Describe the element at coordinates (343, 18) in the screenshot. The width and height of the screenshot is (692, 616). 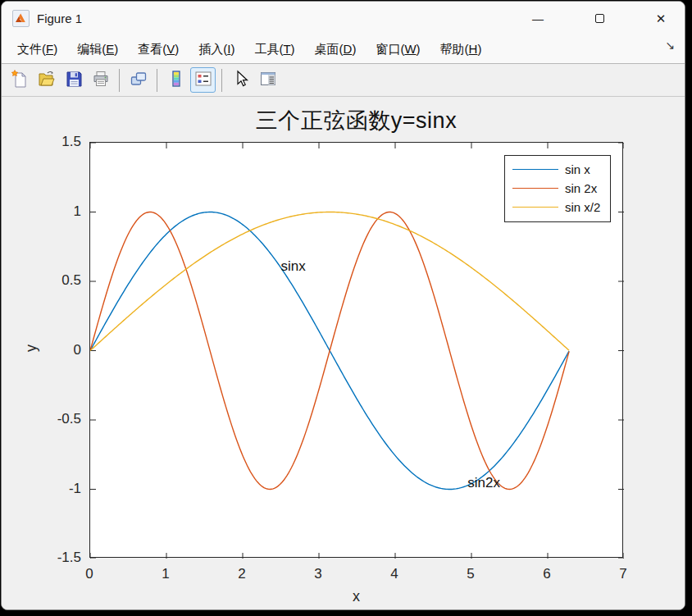
I see `title-bar: Figure 1 — ✕` at that location.